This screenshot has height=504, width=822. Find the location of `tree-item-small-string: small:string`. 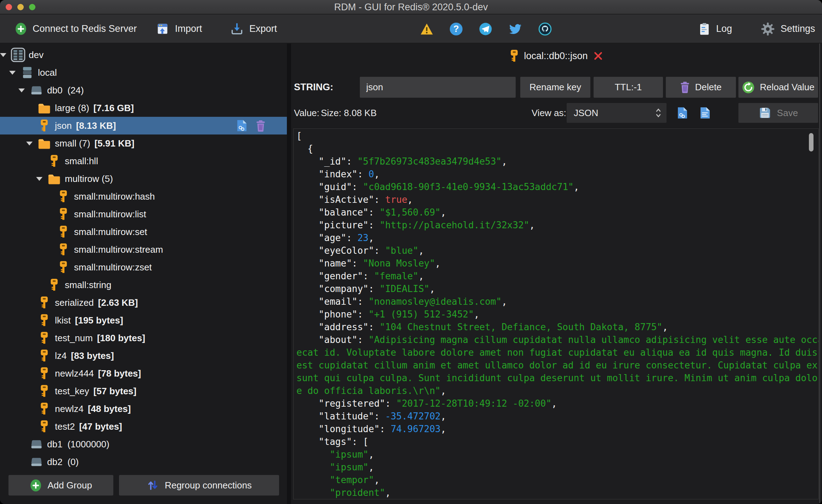

tree-item-small-string: small:string is located at coordinates (143, 285).